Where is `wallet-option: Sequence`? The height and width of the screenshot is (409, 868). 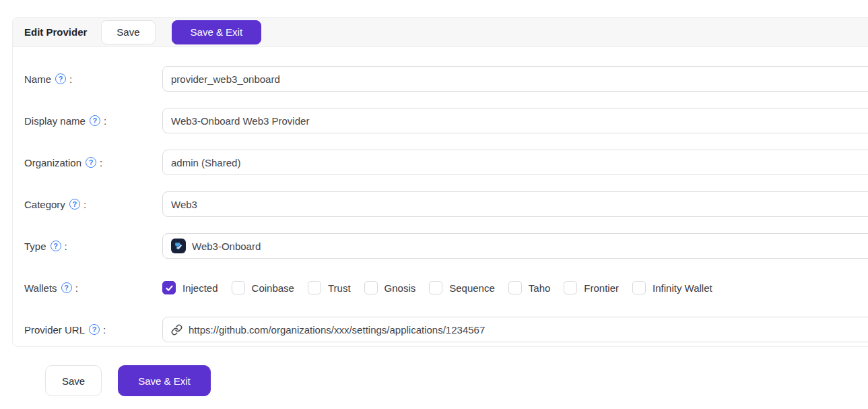
wallet-option: Sequence is located at coordinates (462, 288).